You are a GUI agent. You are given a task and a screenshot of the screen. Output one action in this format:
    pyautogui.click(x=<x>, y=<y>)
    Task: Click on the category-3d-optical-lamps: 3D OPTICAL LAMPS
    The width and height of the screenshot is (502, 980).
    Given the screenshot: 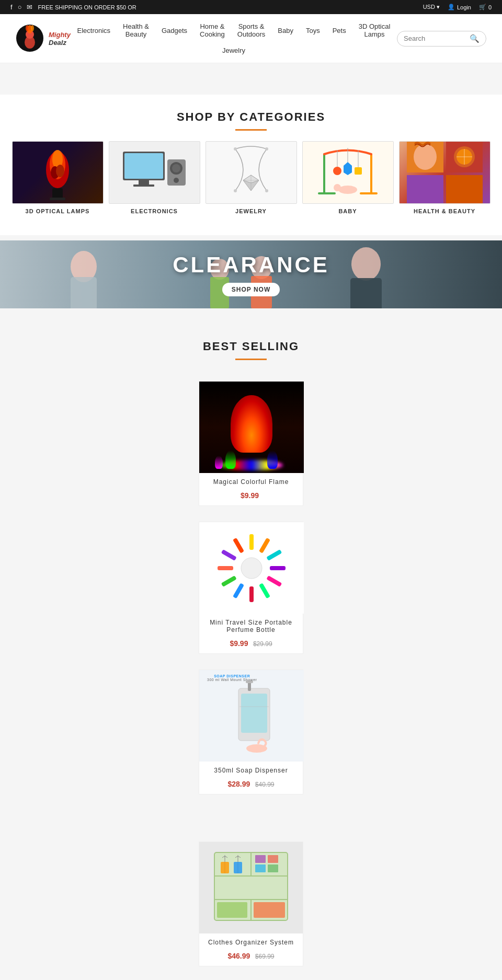 What is the action you would take?
    pyautogui.click(x=58, y=178)
    